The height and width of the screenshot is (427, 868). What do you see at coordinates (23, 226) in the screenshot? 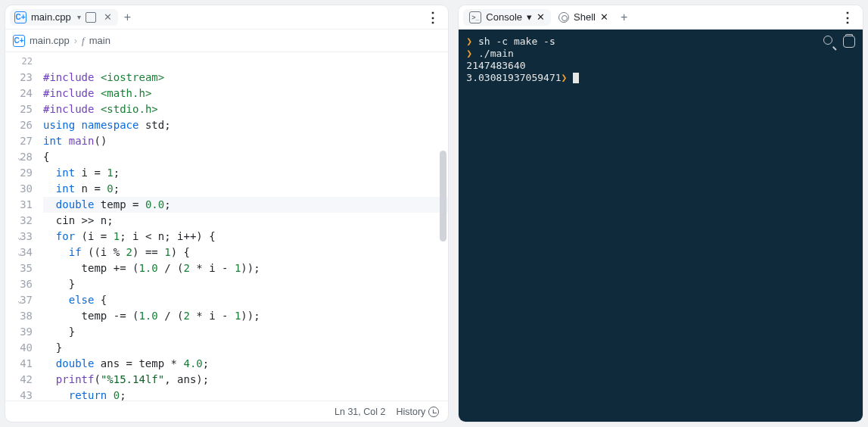
I see `gutter: 222324252627⌄2829303132⌄33⌄343536⌄373839…` at bounding box center [23, 226].